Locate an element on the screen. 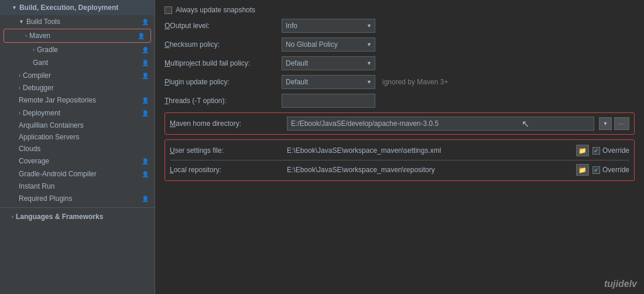 The height and width of the screenshot is (294, 644). user-settings-override-label: Override is located at coordinates (616, 151).